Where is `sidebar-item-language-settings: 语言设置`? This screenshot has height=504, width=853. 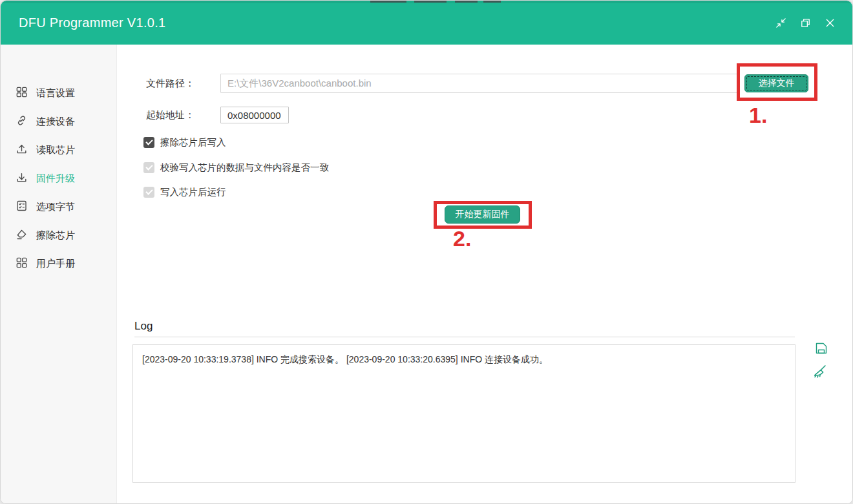
sidebar-item-language-settings: 语言设置 is located at coordinates (58, 93).